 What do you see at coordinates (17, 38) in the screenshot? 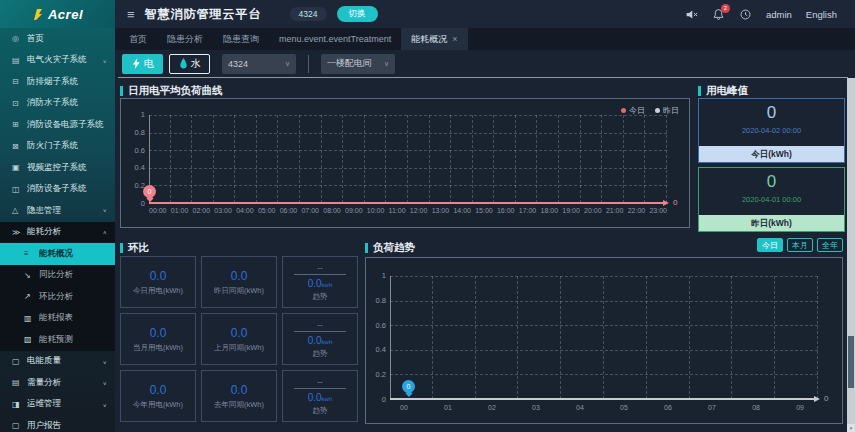
I see `home-icon: ◎` at bounding box center [17, 38].